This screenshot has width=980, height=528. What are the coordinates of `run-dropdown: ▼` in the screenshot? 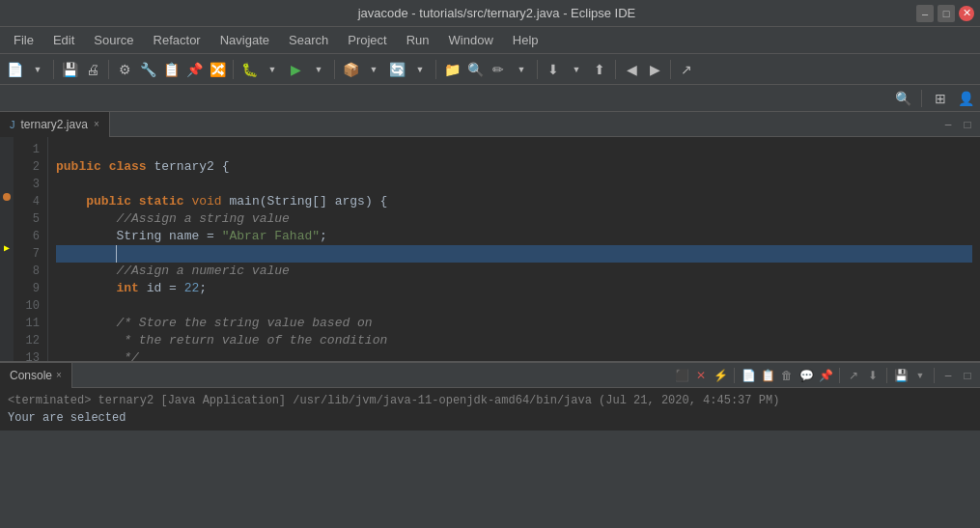 It's located at (319, 69).